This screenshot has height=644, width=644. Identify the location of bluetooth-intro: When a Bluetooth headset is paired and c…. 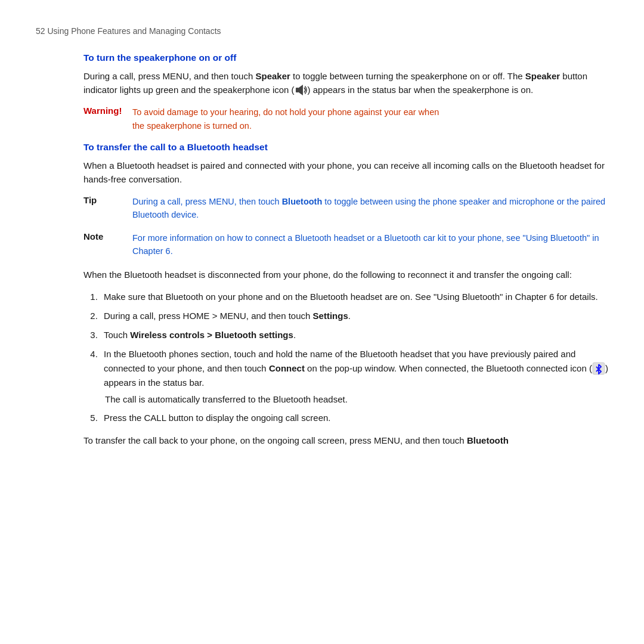
(346, 173).